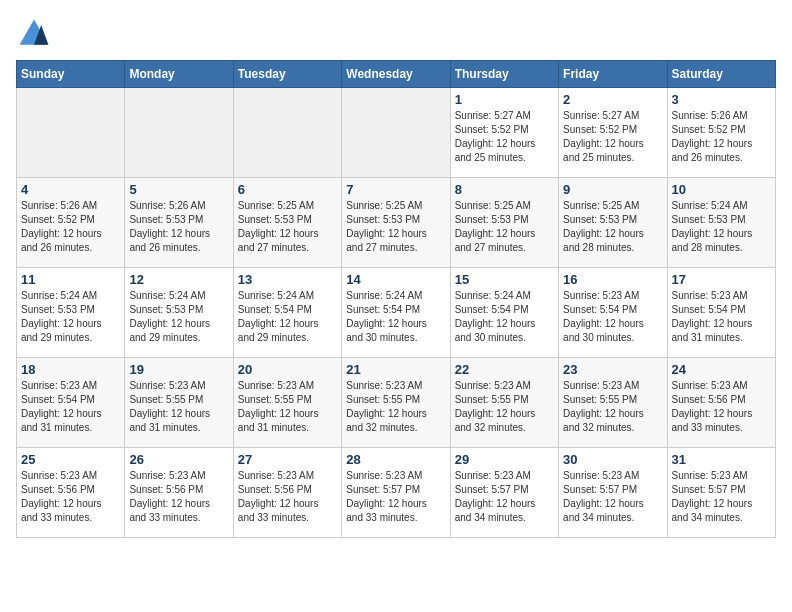 Image resolution: width=792 pixels, height=612 pixels. Describe the element at coordinates (613, 403) in the screenshot. I see `calendar-cell: 23Sunrise: 5:23 AM Sunset: 5:55 PM Dayli…` at that location.